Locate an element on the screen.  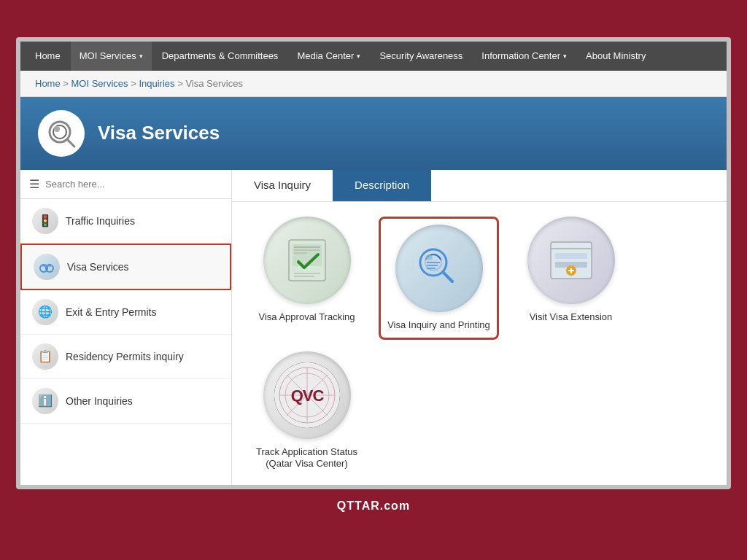
footer-text: QTTAR.com is located at coordinates (374, 506).